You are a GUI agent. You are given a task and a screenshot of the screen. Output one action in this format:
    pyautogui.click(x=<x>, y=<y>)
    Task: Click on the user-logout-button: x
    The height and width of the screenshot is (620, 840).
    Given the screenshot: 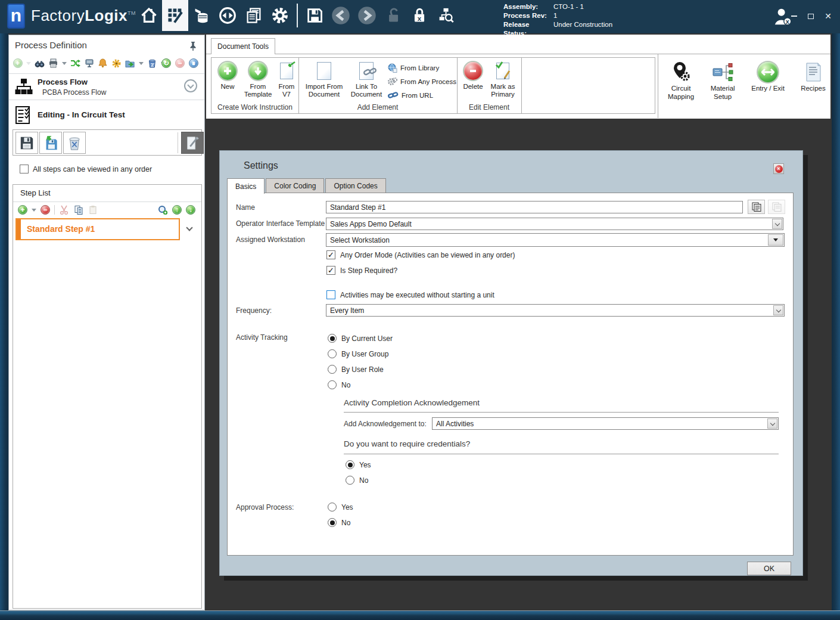 What is the action you would take?
    pyautogui.click(x=783, y=18)
    